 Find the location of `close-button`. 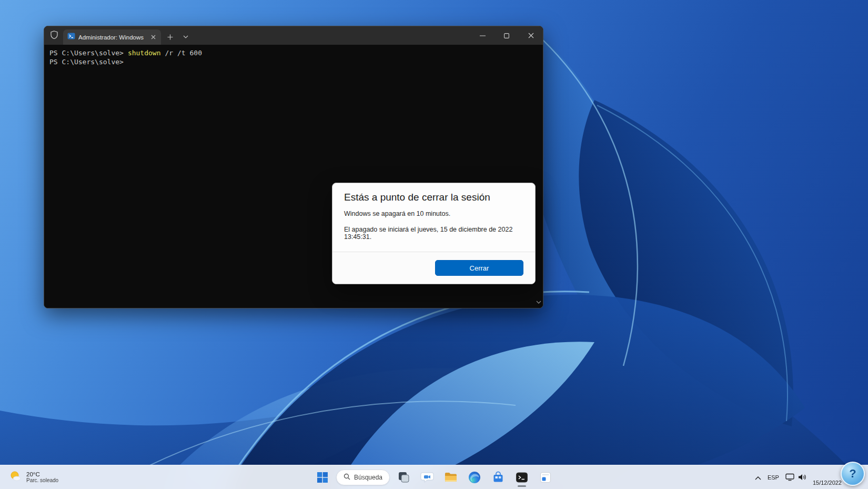

close-button is located at coordinates (531, 36).